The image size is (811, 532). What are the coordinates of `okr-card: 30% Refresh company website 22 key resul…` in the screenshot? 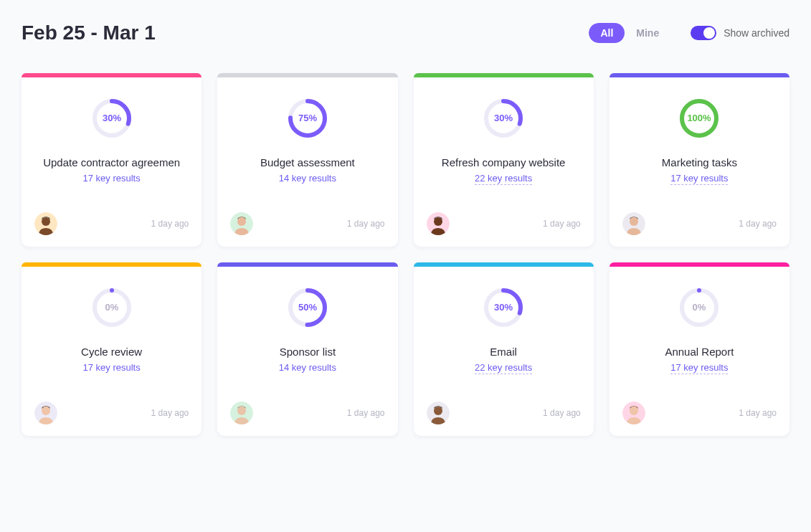 It's located at (503, 160).